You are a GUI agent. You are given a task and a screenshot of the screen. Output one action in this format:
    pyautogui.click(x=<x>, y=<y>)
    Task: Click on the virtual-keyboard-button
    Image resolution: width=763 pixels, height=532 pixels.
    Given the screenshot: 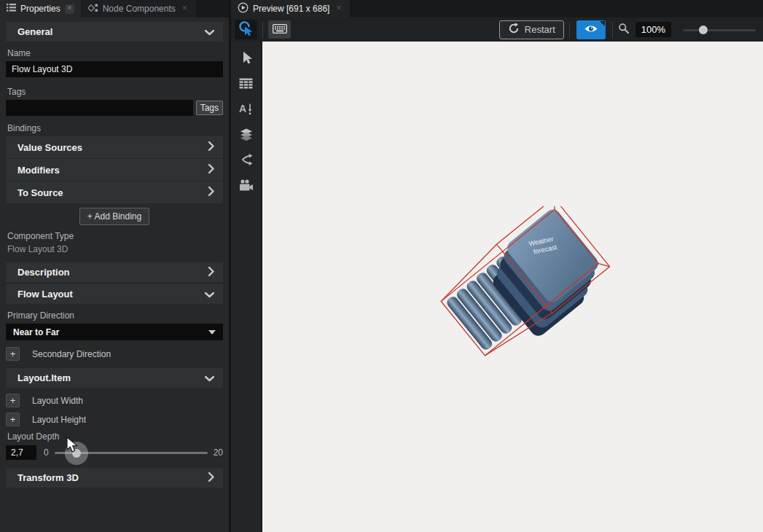 What is the action you would take?
    pyautogui.click(x=280, y=29)
    